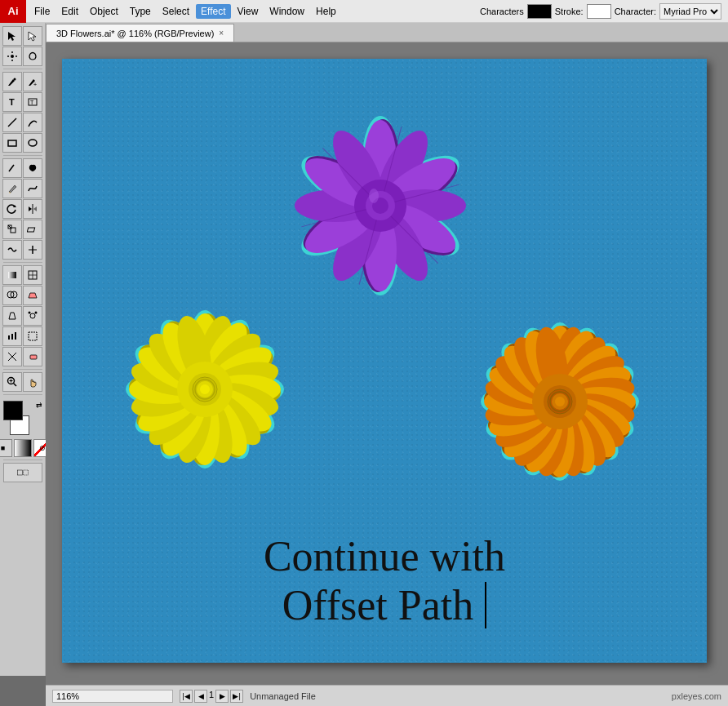 This screenshot has height=706, width=728. I want to click on ellipse-tool, so click(33, 143).